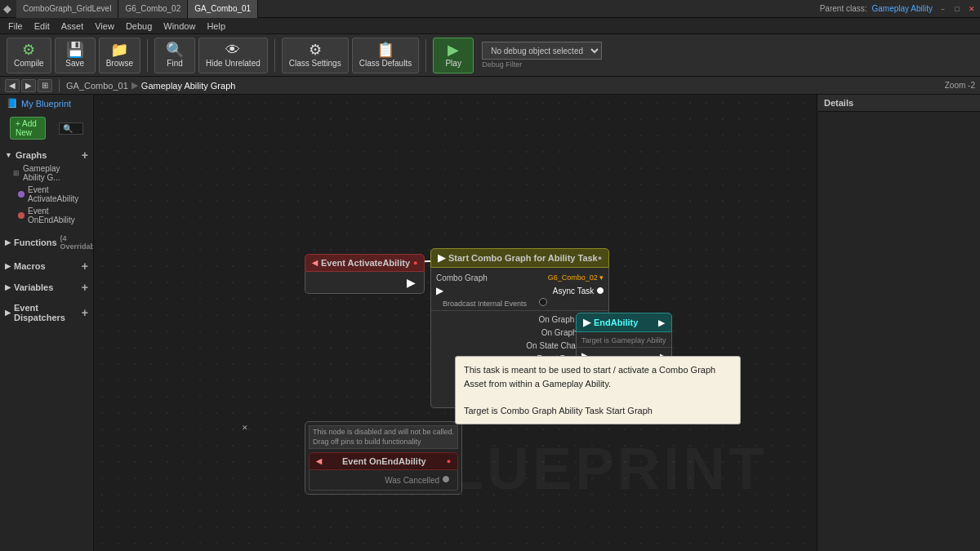  What do you see at coordinates (45, 86) in the screenshot?
I see `nav-home-button: ⊞` at bounding box center [45, 86].